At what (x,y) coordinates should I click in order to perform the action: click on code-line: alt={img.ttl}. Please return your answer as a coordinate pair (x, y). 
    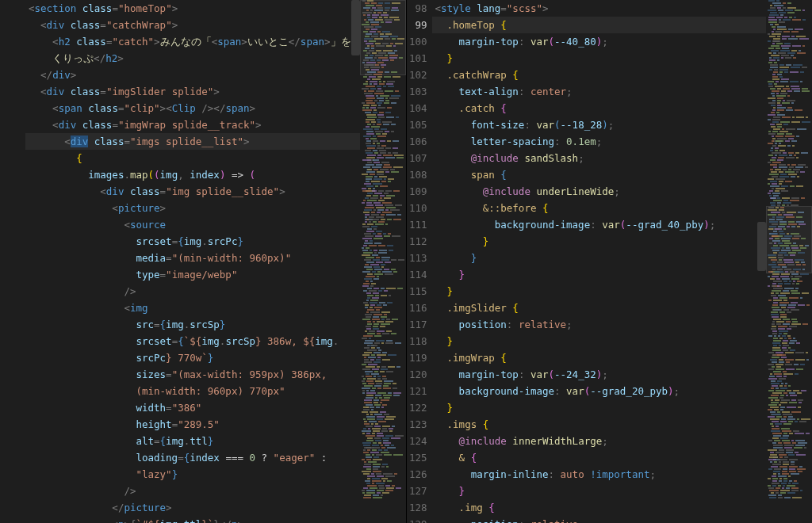
    Looking at the image, I should click on (203, 441).